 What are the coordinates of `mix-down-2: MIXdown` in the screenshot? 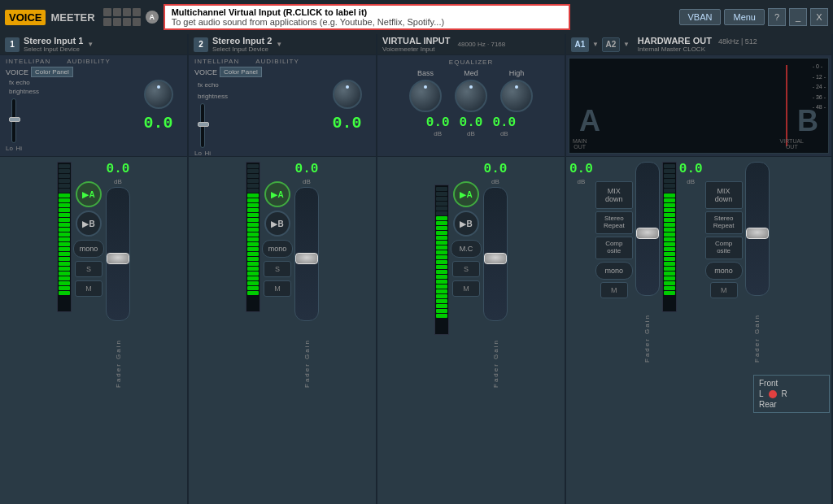 It's located at (724, 195).